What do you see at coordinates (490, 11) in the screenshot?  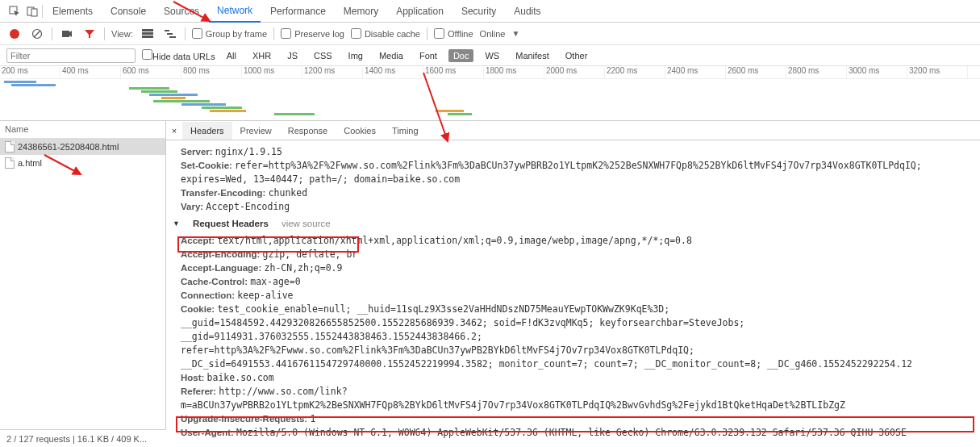 I see `devtools-top-tabs: Elements Console Sources Network Perform…` at bounding box center [490, 11].